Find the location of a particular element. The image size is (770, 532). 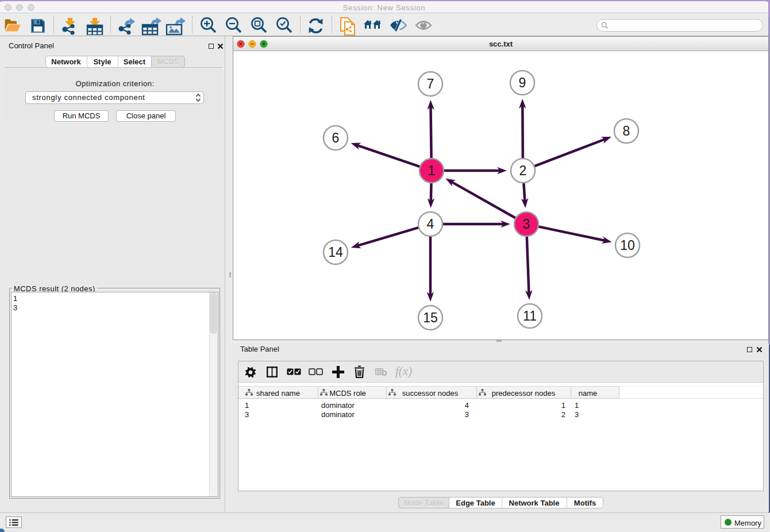

svg-text: 11 is located at coordinates (530, 316).